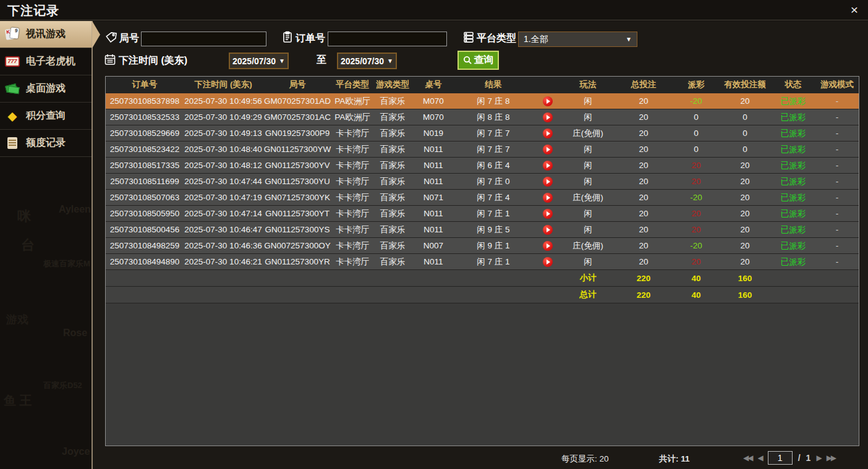 Image resolution: width=868 pixels, height=469 pixels. What do you see at coordinates (433, 246) in the screenshot?
I see `cell-table-no: N007` at bounding box center [433, 246].